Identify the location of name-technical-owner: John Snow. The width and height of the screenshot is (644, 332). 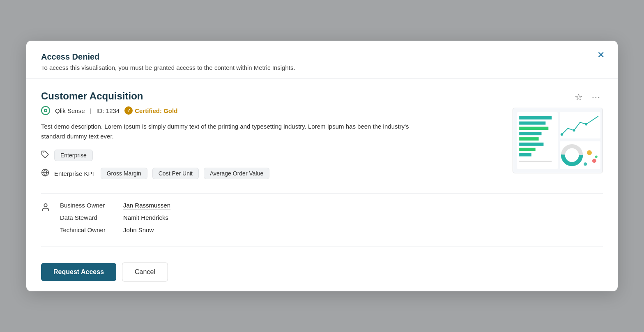
(138, 230).